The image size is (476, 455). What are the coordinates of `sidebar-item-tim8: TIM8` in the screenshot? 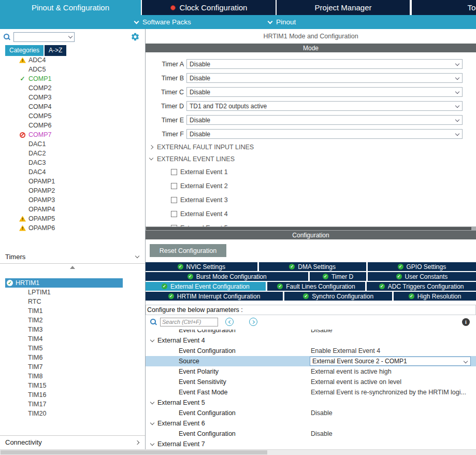 It's located at (73, 376).